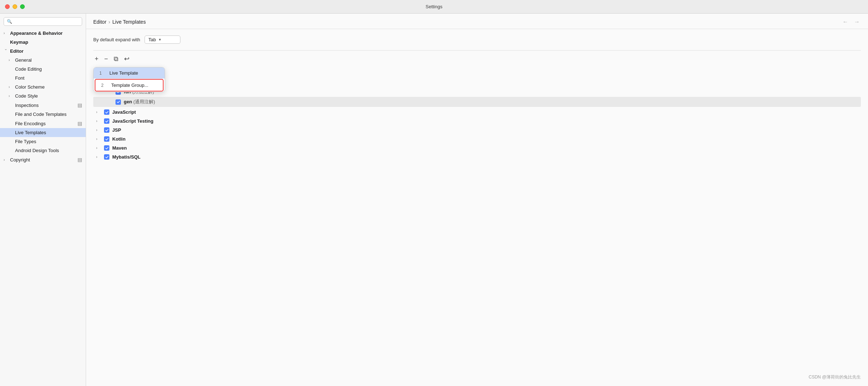 This screenshot has height=386, width=868. What do you see at coordinates (477, 59) in the screenshot?
I see `toolbar: + − ⧉ ↩ 1 Live Template 2 Template Group…` at bounding box center [477, 59].